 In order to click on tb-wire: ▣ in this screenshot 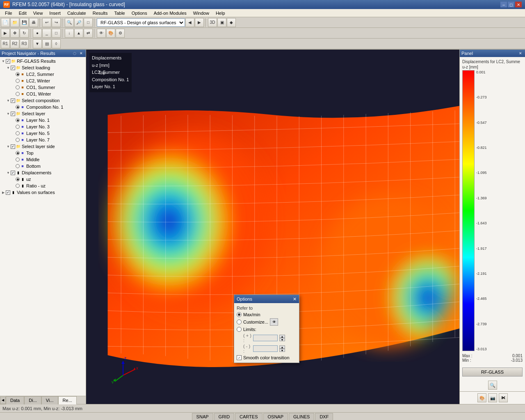, I will do `click(222, 23)`.